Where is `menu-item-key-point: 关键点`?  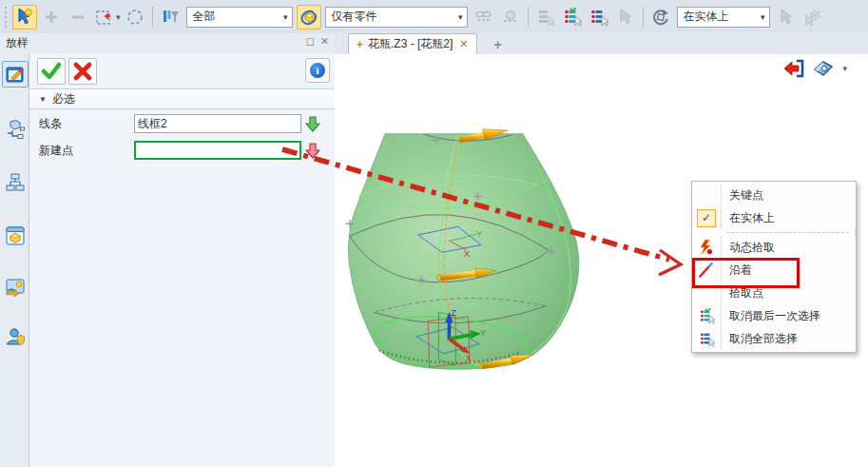 menu-item-key-point: 关键点 is located at coordinates (774, 195).